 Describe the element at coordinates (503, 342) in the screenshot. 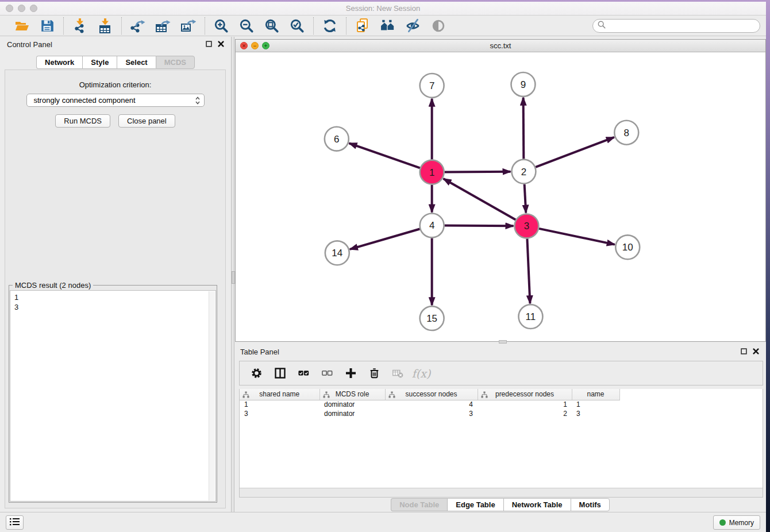

I see `split-handle-horizontal` at that location.